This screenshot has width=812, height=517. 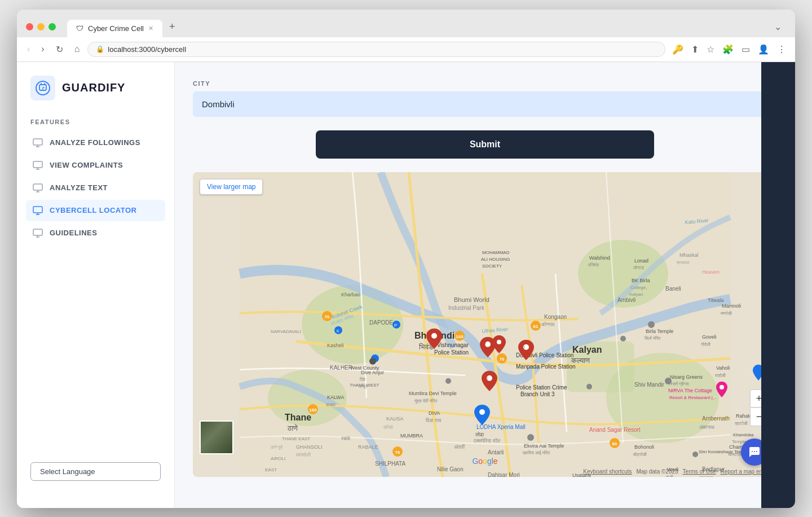 I want to click on svg-text: RABALE, so click(x=368, y=447).